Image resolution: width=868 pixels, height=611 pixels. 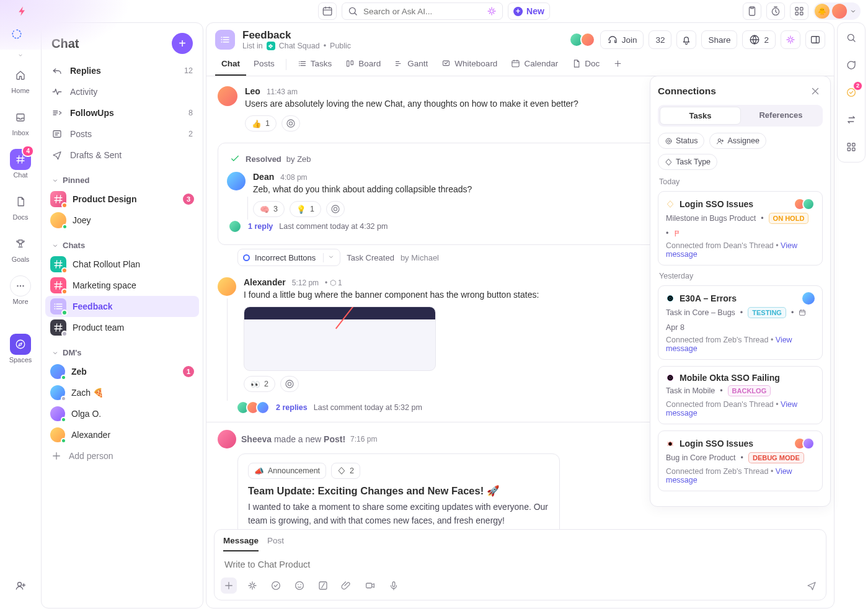 I want to click on tag-attachments: 2, so click(x=346, y=471).